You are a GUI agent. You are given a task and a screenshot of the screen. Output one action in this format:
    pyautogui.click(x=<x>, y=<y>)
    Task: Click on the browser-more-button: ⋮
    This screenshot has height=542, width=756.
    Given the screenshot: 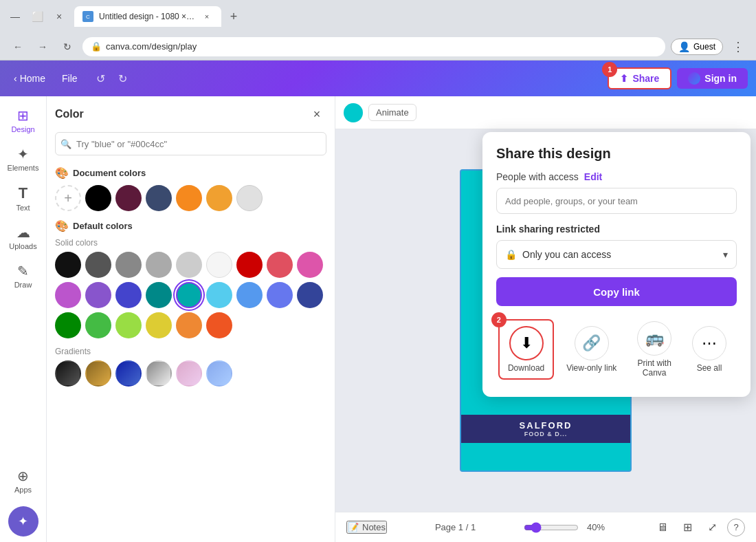 What is the action you would take?
    pyautogui.click(x=738, y=47)
    